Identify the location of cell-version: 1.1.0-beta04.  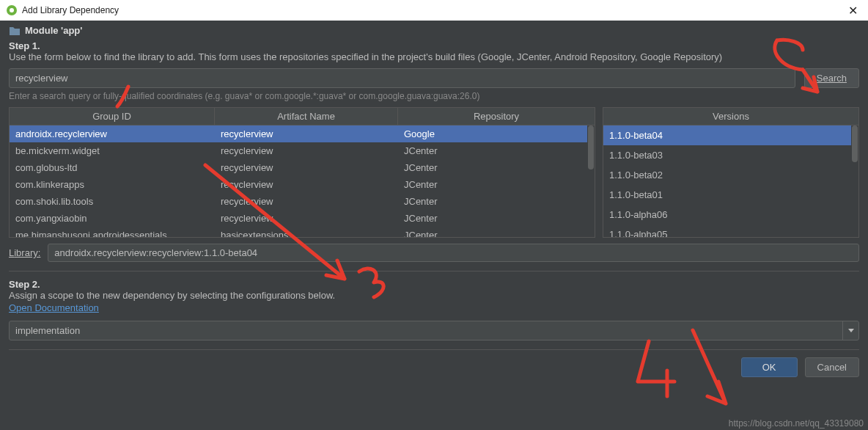
(731, 135).